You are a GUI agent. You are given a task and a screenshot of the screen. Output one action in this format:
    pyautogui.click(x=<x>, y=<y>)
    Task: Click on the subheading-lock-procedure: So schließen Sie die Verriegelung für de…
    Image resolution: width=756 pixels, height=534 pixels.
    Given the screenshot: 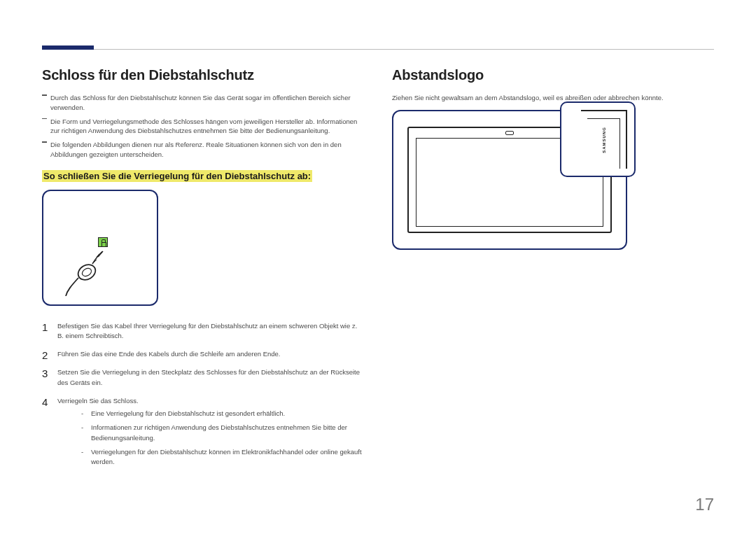 What is the action you would take?
    pyautogui.click(x=203, y=176)
    